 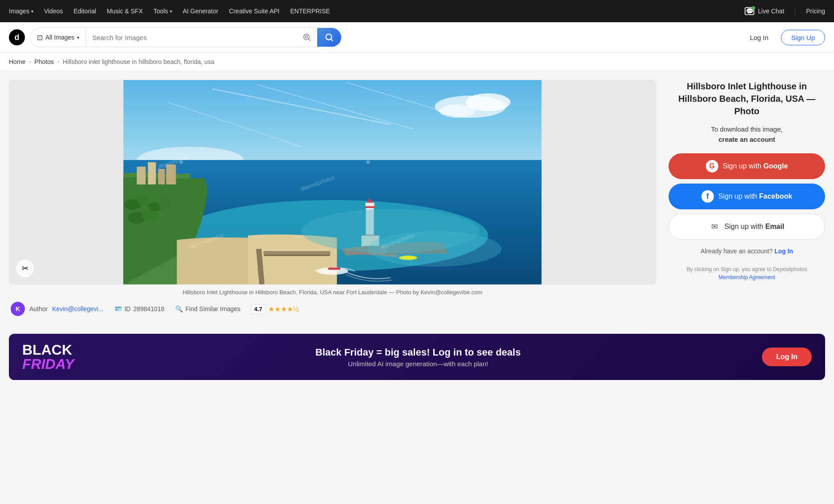 I want to click on bf-subtitle: Unlimited AI image generation—with each …, so click(x=418, y=364).